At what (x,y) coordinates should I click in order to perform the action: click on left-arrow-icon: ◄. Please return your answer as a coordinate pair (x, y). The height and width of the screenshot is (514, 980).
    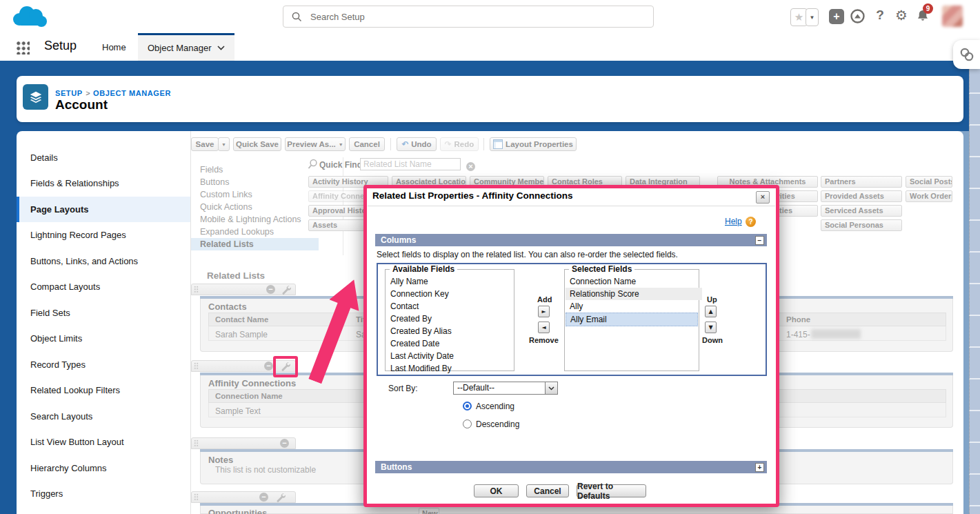
    Looking at the image, I should click on (543, 327).